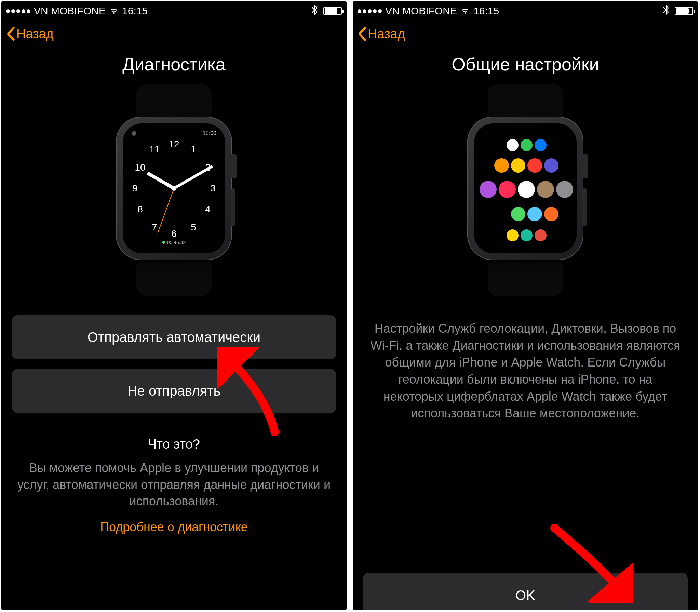 The height and width of the screenshot is (612, 700). What do you see at coordinates (174, 391) in the screenshot?
I see `dont-send-button: Не отправлять` at bounding box center [174, 391].